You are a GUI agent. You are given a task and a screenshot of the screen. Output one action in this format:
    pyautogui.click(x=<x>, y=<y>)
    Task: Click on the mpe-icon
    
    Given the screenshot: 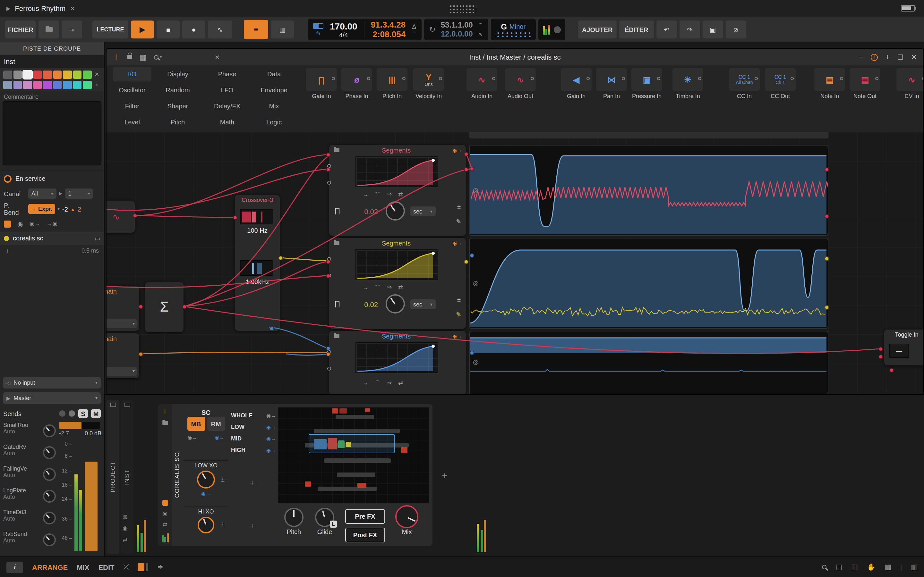 What is the action you would take?
    pyautogui.click(x=8, y=224)
    